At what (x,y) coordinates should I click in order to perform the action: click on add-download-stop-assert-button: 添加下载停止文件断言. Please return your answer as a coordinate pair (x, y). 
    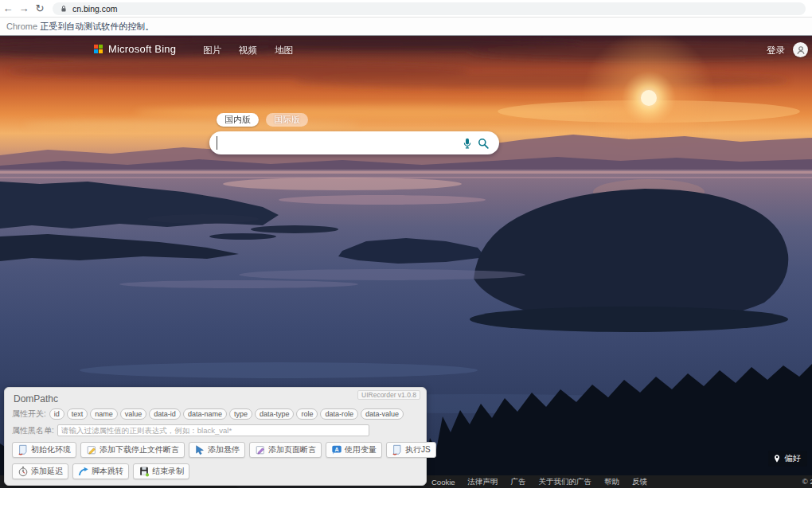
    Looking at the image, I should click on (132, 450).